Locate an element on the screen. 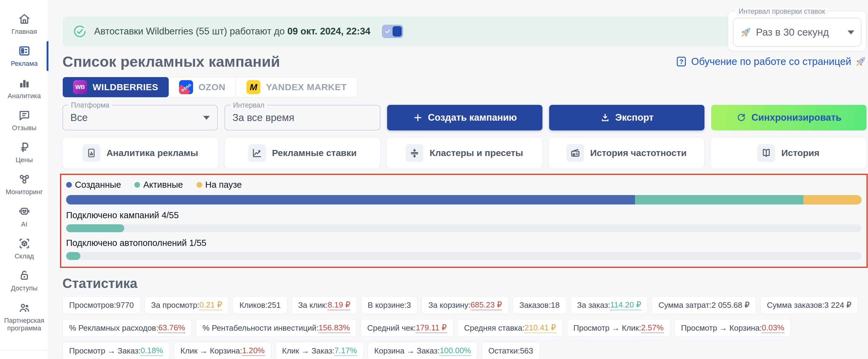 The height and width of the screenshot is (359, 868). tool-alignCenter: Кластеры и пресеты is located at coordinates (464, 153).